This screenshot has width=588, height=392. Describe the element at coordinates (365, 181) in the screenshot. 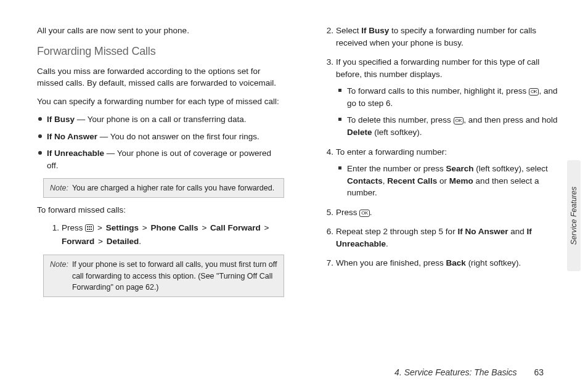

I see `bold-term: Contacts` at that location.